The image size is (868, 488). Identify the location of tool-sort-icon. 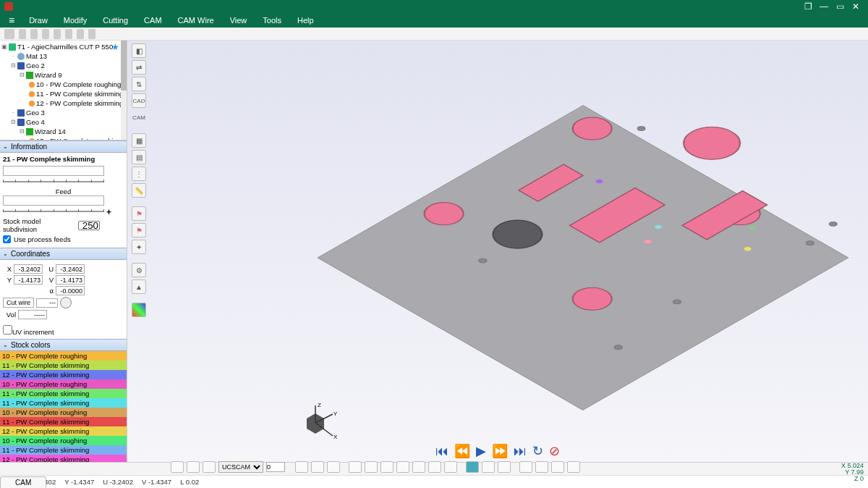
(92, 34).